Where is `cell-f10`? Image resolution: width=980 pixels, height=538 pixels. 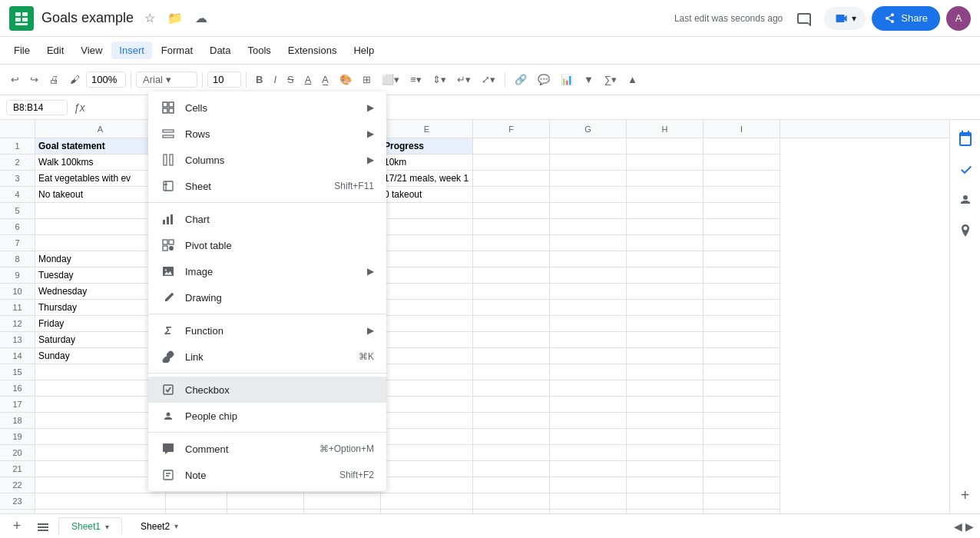 cell-f10 is located at coordinates (512, 292).